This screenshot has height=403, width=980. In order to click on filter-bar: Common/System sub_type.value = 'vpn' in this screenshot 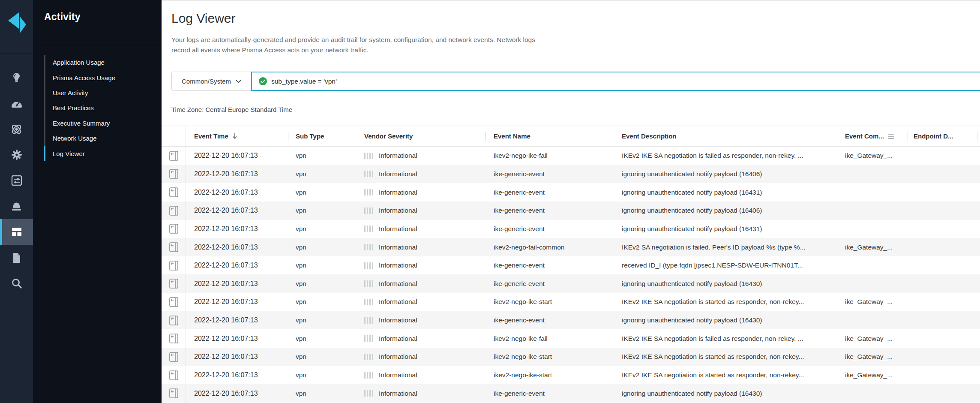, I will do `click(576, 81)`.